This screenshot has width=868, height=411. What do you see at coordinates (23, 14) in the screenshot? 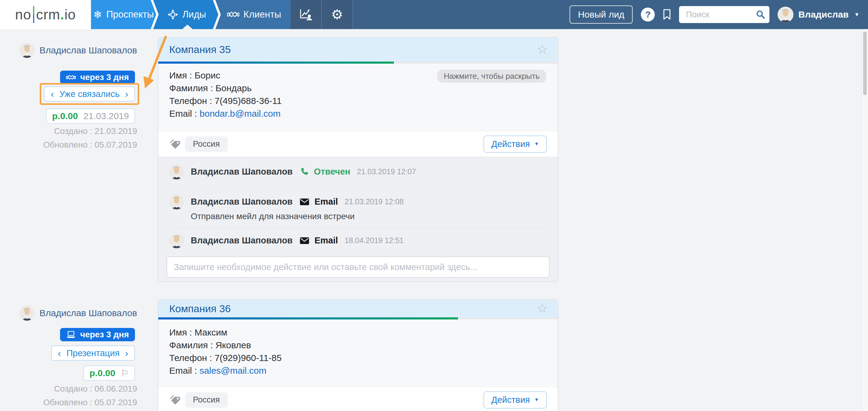
I see `logo-text-no: no` at bounding box center [23, 14].